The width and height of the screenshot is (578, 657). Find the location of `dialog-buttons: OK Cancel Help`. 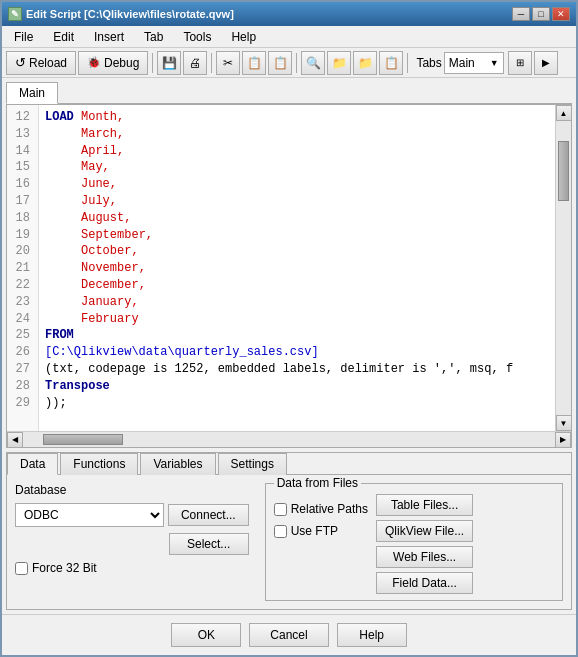

dialog-buttons: OK Cancel Help is located at coordinates (289, 634).